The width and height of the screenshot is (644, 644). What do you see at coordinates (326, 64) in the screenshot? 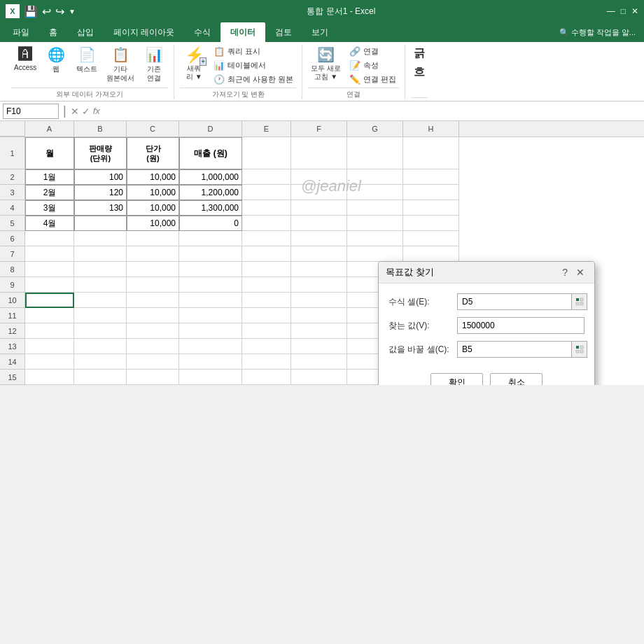
I see `refresh-all-button: 🔄 모두 새로고침 ▼` at bounding box center [326, 64].